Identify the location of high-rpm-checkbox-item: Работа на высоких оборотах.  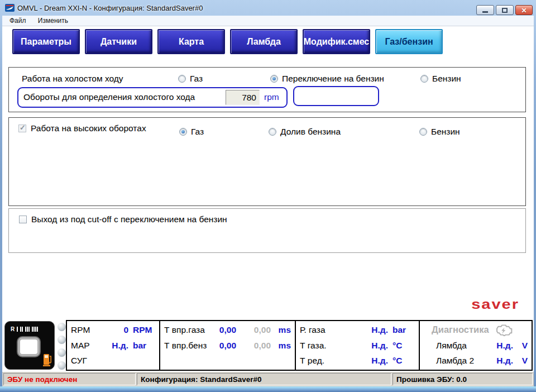
(83, 128).